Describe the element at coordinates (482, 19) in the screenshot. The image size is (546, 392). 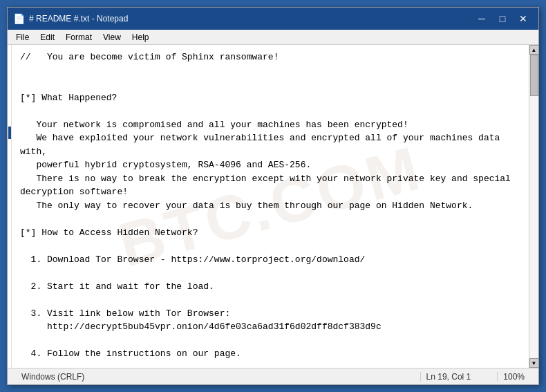
I see `minimize-button: ─` at that location.